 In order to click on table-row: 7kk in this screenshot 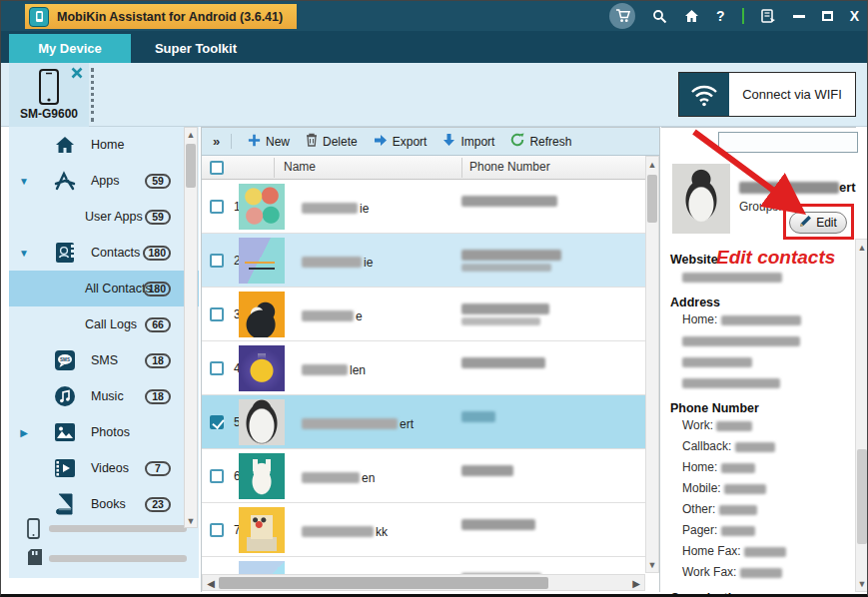, I will do `click(424, 530)`.